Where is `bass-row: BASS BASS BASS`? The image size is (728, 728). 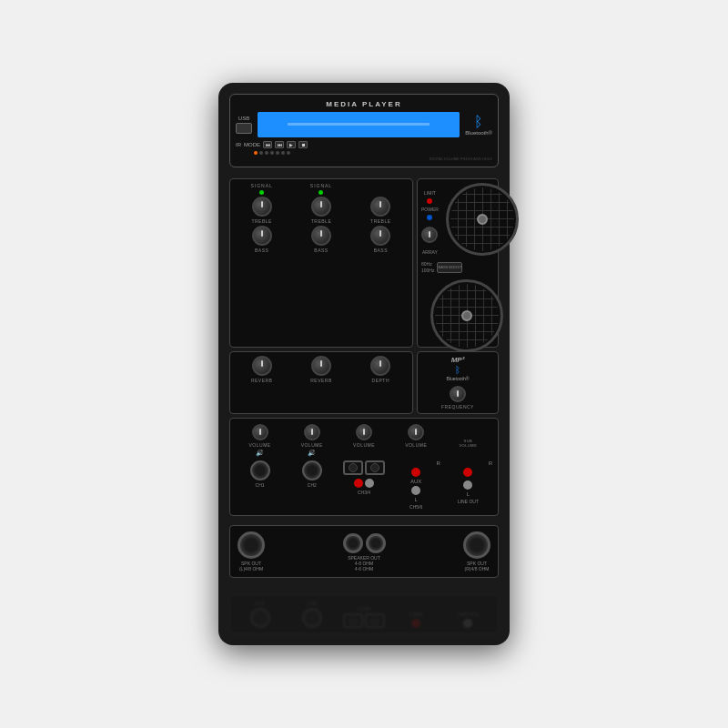 bass-row: BASS BASS BASS is located at coordinates (321, 239).